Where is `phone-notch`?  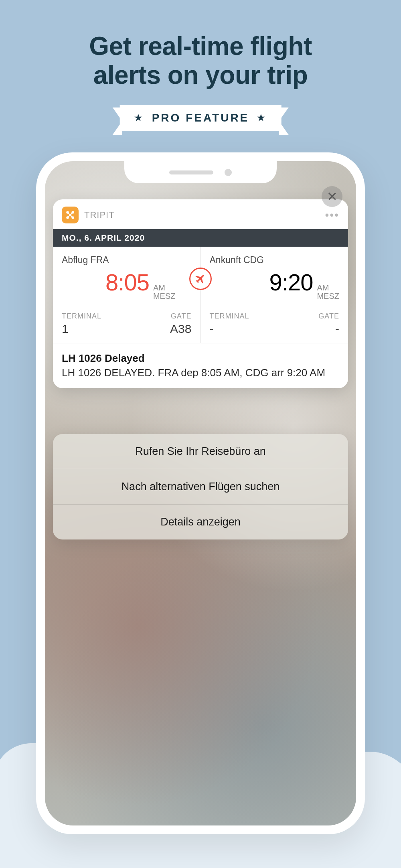 phone-notch is located at coordinates (200, 172).